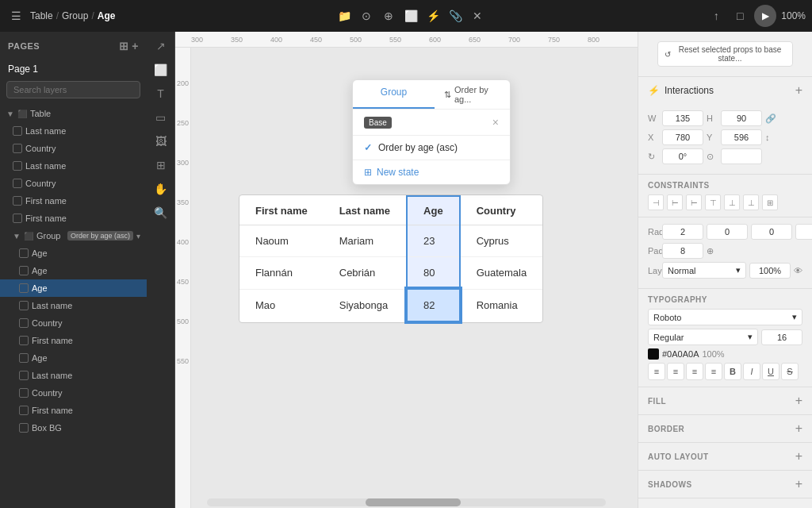 This screenshot has height=508, width=812. I want to click on layer-age-2: Age, so click(73, 271).